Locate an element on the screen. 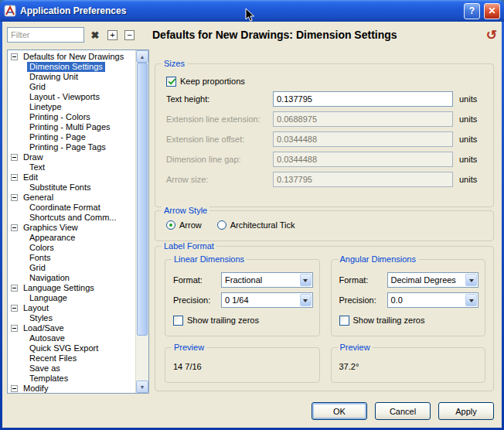 The width and height of the screenshot is (504, 430). tree-item: Printing - Multi Pages is located at coordinates (71, 127).